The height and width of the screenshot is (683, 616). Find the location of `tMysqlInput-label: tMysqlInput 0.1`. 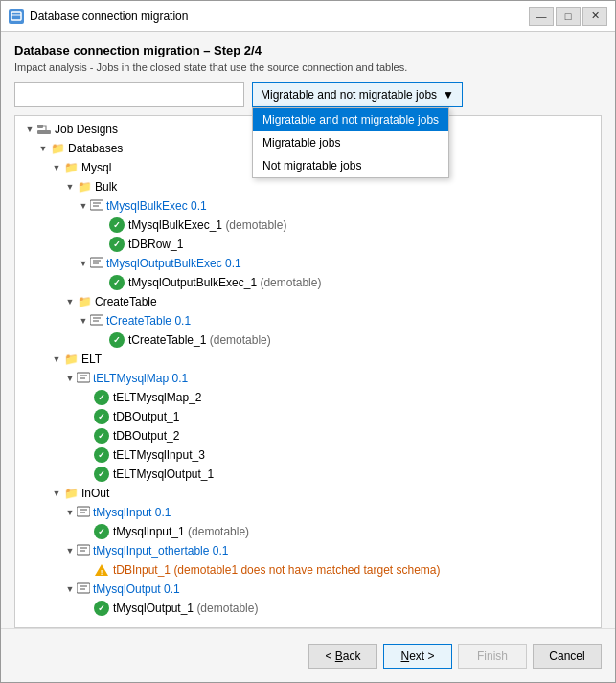

tMysqlInput-label: tMysqlInput 0.1 is located at coordinates (132, 512).